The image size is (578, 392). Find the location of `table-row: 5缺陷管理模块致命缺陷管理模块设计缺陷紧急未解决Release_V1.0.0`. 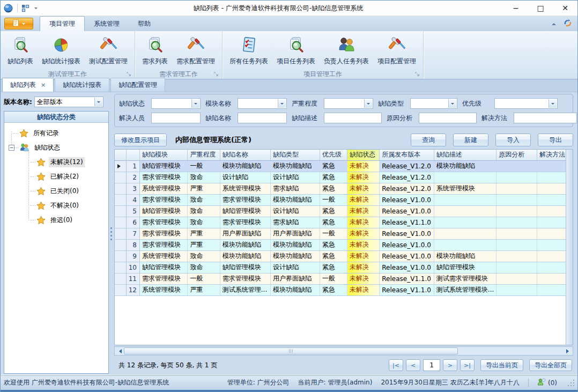

table-row: 5缺陷管理模块致命缺陷管理模块设计缺陷紧急未解决Release_V1.0.0 is located at coordinates (344, 211).